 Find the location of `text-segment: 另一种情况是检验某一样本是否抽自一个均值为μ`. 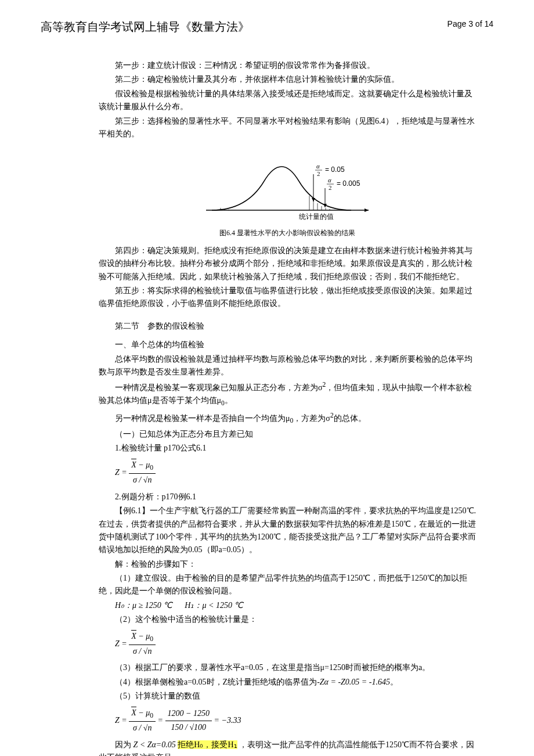

text-segment: 另一种情况是检验某一样本是否抽自一个均值为μ is located at coordinates (203, 418).